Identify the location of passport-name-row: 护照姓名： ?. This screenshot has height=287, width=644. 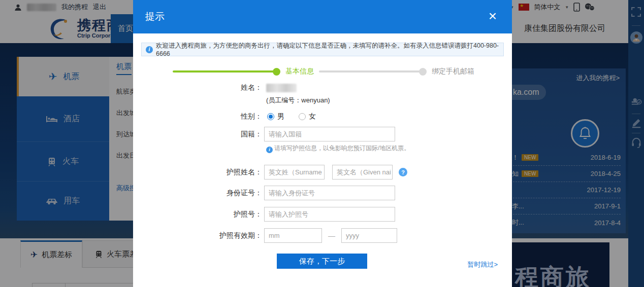
(270, 172).